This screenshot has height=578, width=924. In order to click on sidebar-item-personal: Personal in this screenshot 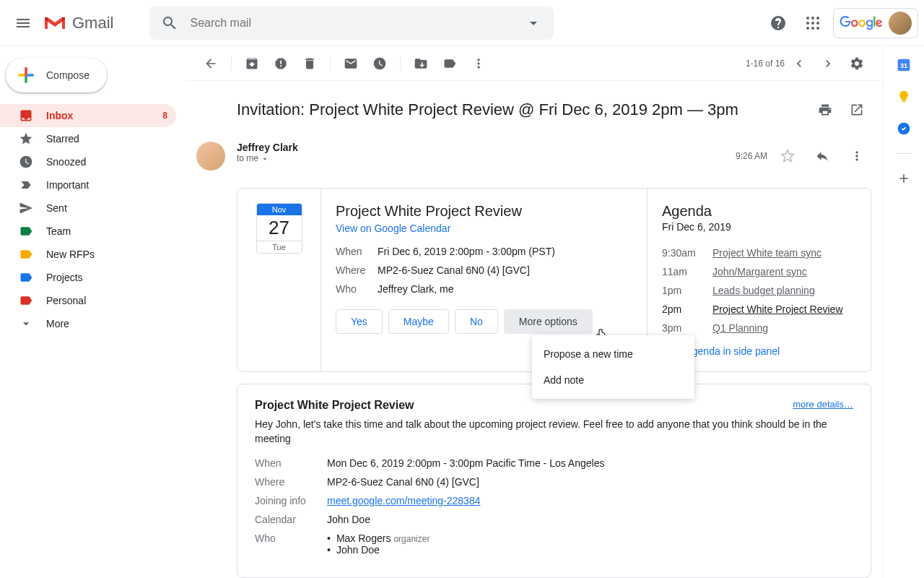, I will do `click(88, 301)`.